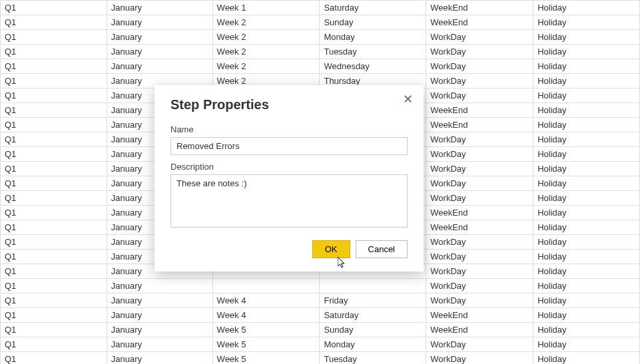 The image size is (640, 364). I want to click on table-cell: Monday, so click(373, 345).